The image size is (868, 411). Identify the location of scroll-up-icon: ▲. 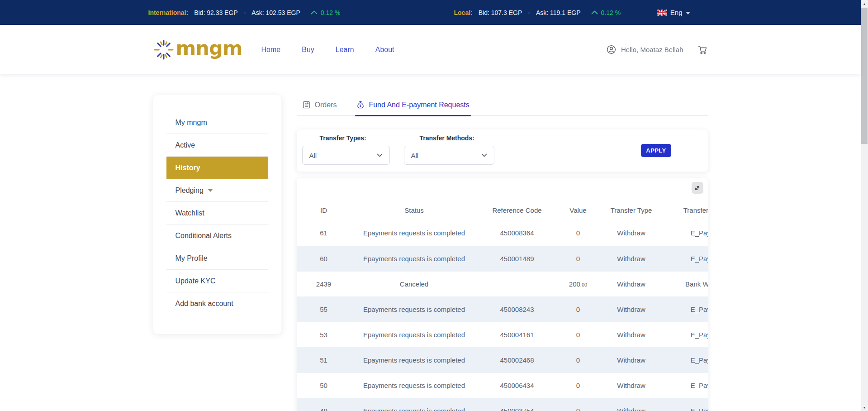
(864, 4).